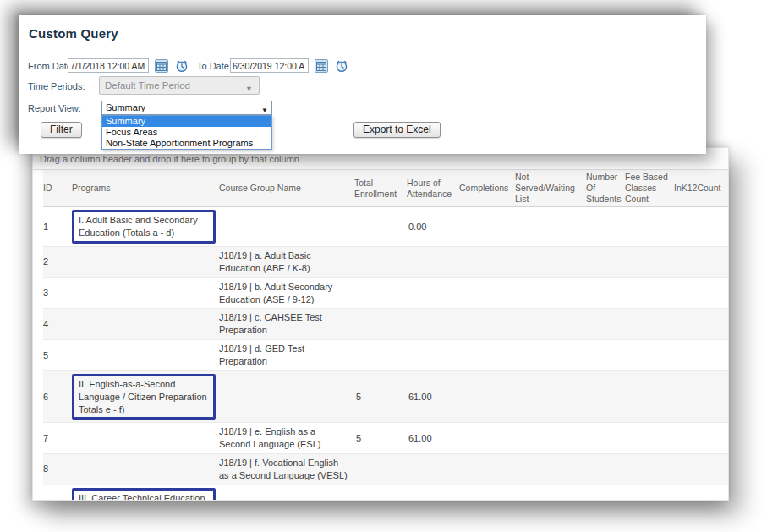 The image size is (767, 532). Describe the element at coordinates (187, 132) in the screenshot. I see `option-focus-areas: Focus Areas` at that location.